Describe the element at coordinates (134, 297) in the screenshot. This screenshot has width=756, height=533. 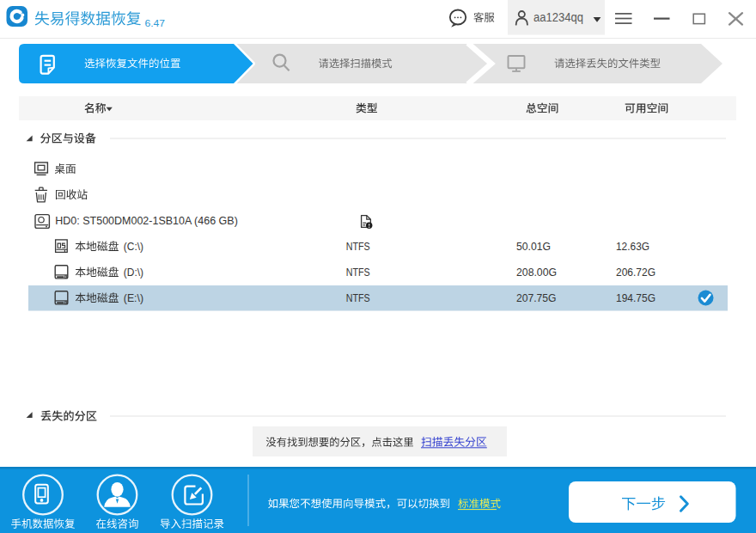
I see `svg-text: (E:\)` at that location.